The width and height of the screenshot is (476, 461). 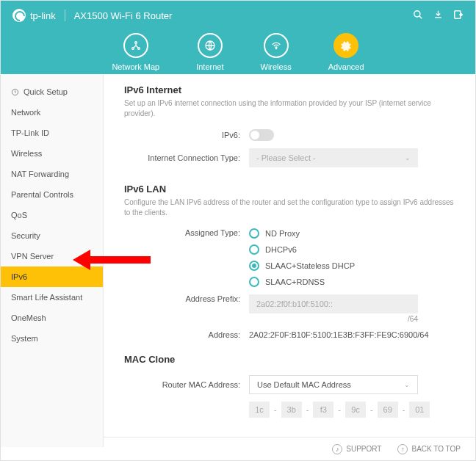 I want to click on gear-icon, so click(x=346, y=46).